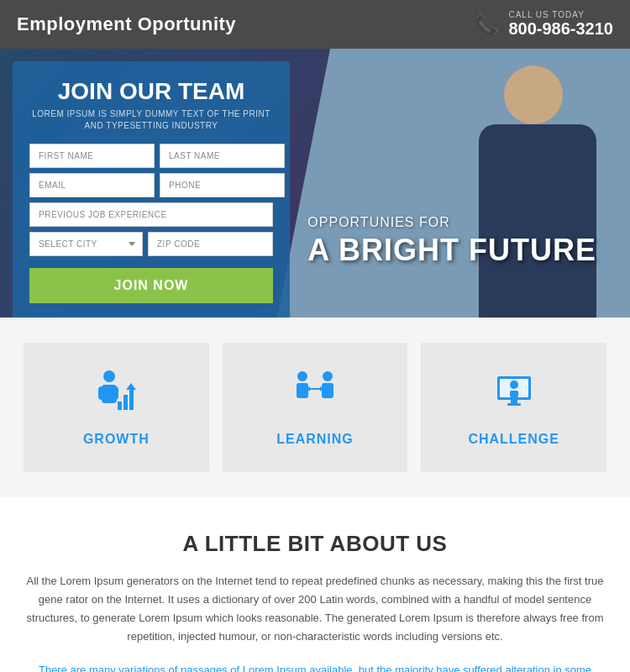  Describe the element at coordinates (315, 609) in the screenshot. I see `about-text: All the Lorem Ipsum generators on the In…` at that location.